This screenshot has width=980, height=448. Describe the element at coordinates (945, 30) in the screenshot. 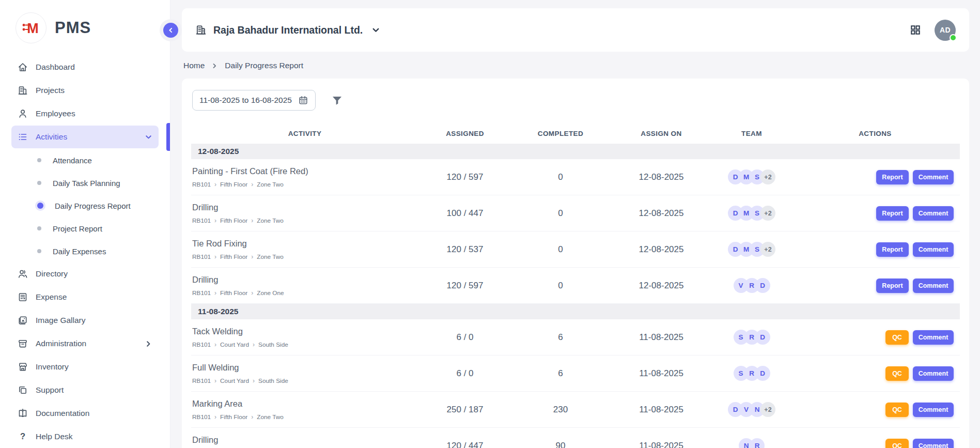

I see `user-avatar: AD` at that location.